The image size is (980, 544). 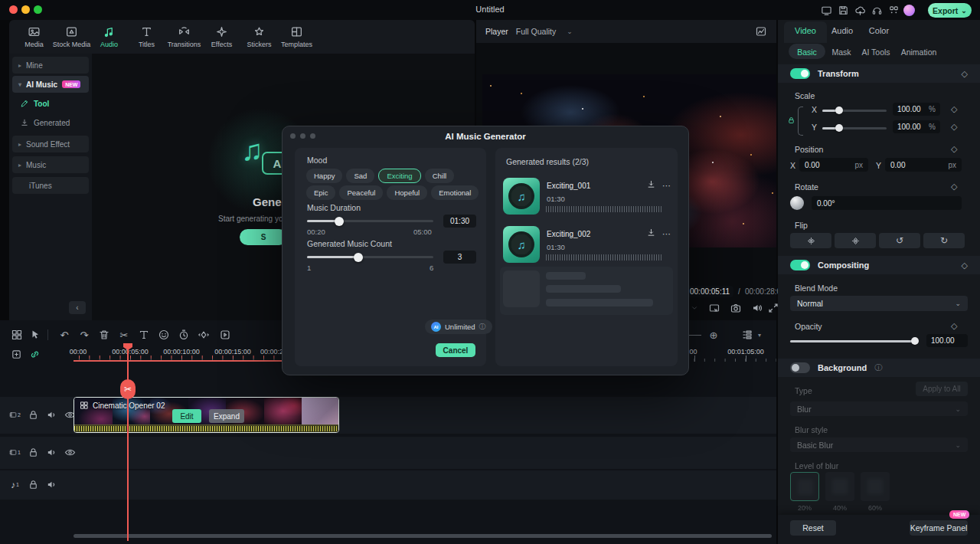 I want to click on mood-chill: Chill, so click(x=439, y=176).